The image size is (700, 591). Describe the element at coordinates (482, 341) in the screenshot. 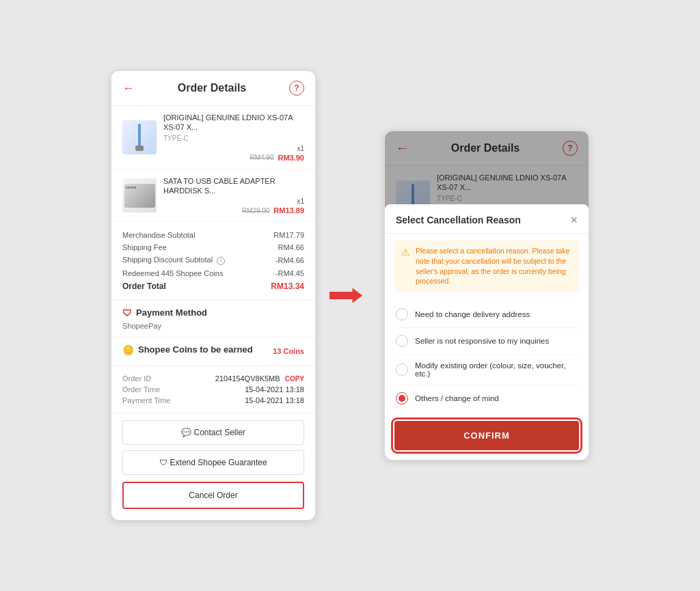

I see `reason-label-1: Seller is not responsive to my inquiries` at that location.